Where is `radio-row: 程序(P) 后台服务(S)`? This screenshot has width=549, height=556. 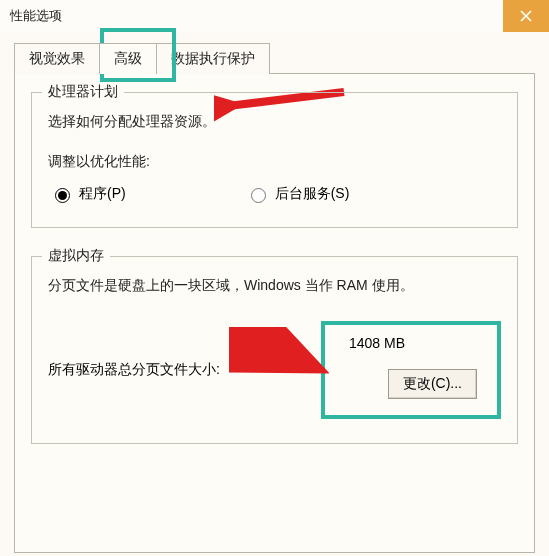
radio-row: 程序(P) 后台服务(S) is located at coordinates (274, 194).